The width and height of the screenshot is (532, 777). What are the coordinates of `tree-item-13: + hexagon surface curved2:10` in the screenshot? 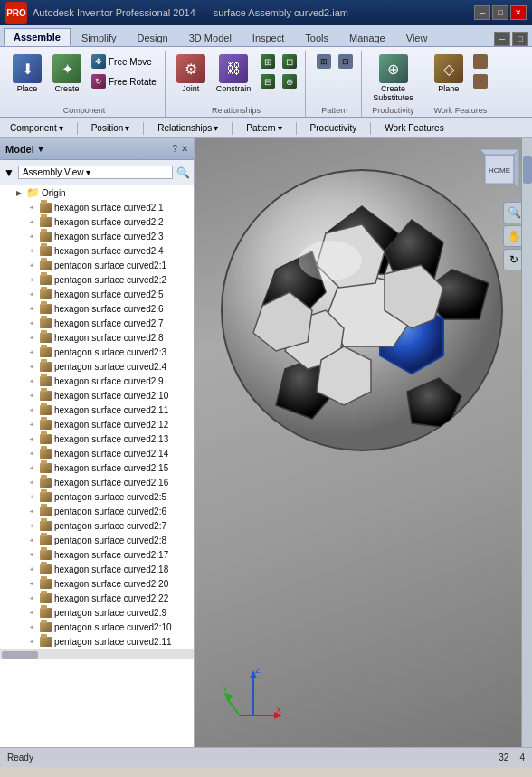 It's located at (97, 395).